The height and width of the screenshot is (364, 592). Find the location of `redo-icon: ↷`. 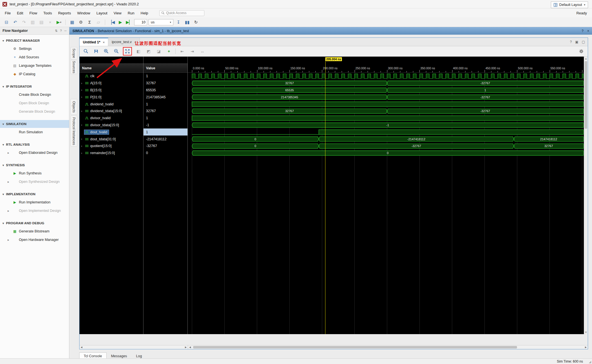

redo-icon: ↷ is located at coordinates (24, 22).